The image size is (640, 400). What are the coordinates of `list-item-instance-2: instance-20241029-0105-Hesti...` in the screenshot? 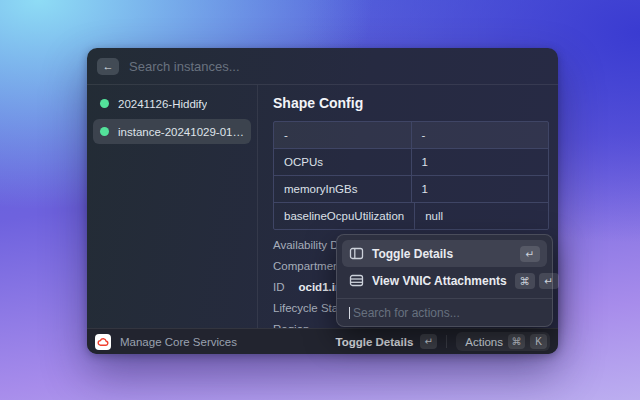 It's located at (172, 132).